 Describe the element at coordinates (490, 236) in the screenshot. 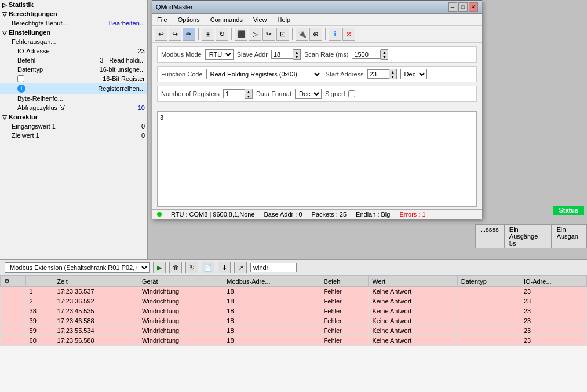

I see `tab-sses: ...sses` at that location.